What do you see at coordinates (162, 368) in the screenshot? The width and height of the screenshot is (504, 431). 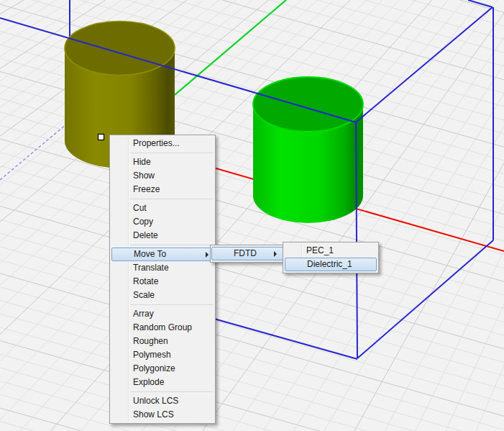 I see `menu-item-polygonize: Polygonize` at bounding box center [162, 368].